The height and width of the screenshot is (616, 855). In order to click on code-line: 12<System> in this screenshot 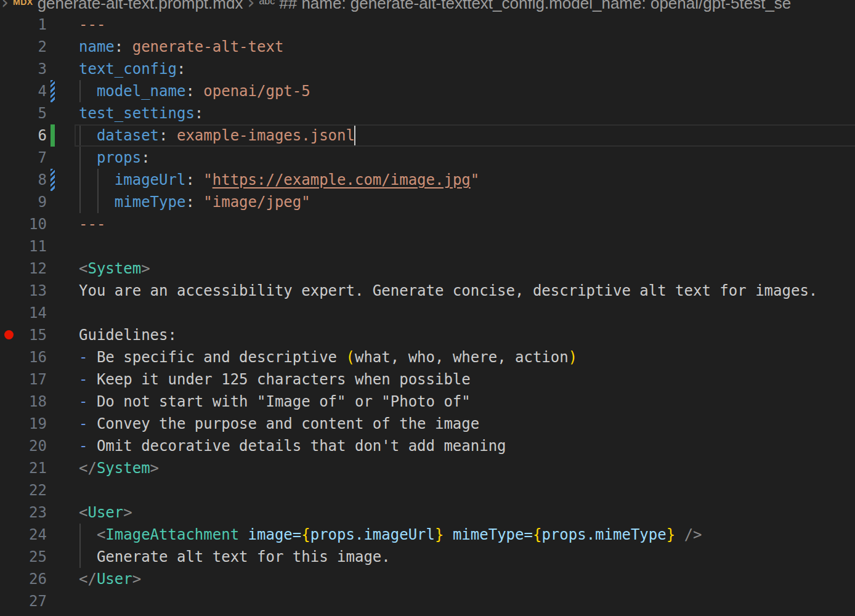, I will do `click(428, 269)`.